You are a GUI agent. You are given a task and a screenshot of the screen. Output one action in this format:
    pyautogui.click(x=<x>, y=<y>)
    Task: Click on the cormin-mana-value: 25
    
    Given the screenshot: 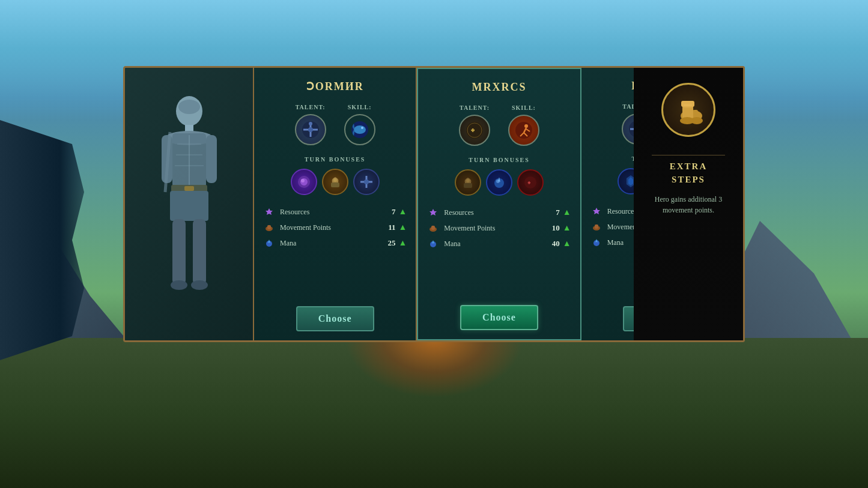 What is the action you would take?
    pyautogui.click(x=392, y=243)
    